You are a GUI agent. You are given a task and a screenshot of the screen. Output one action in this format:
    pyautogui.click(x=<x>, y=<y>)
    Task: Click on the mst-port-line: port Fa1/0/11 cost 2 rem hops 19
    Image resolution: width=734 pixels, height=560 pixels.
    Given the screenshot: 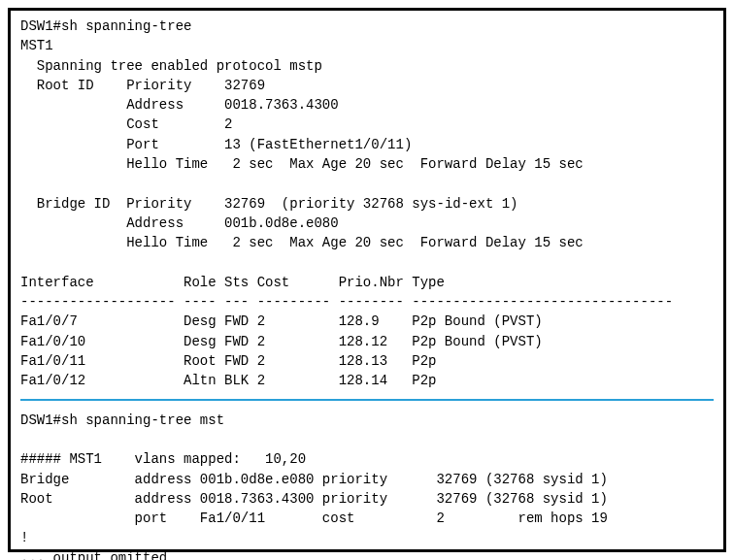 What is the action you would take?
    pyautogui.click(x=367, y=518)
    